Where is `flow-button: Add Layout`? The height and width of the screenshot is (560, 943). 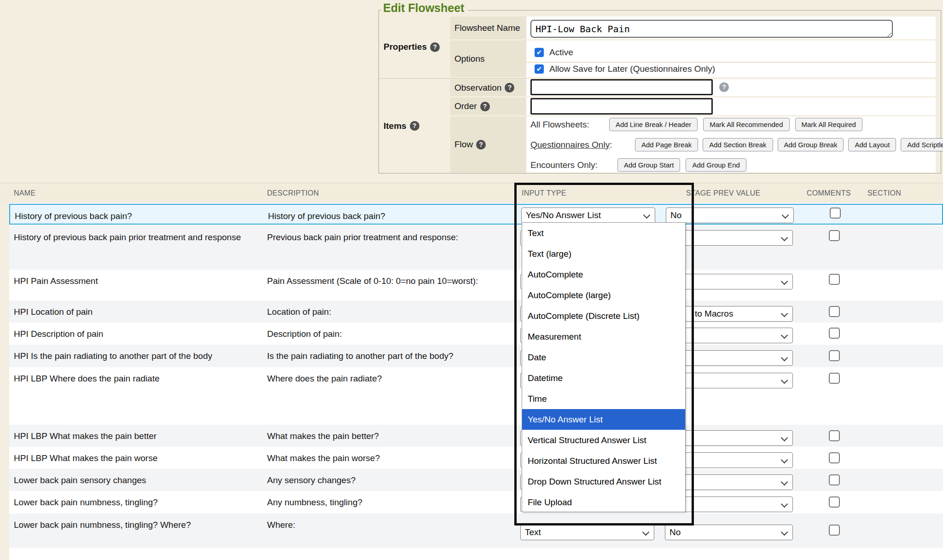
flow-button: Add Layout is located at coordinates (872, 144).